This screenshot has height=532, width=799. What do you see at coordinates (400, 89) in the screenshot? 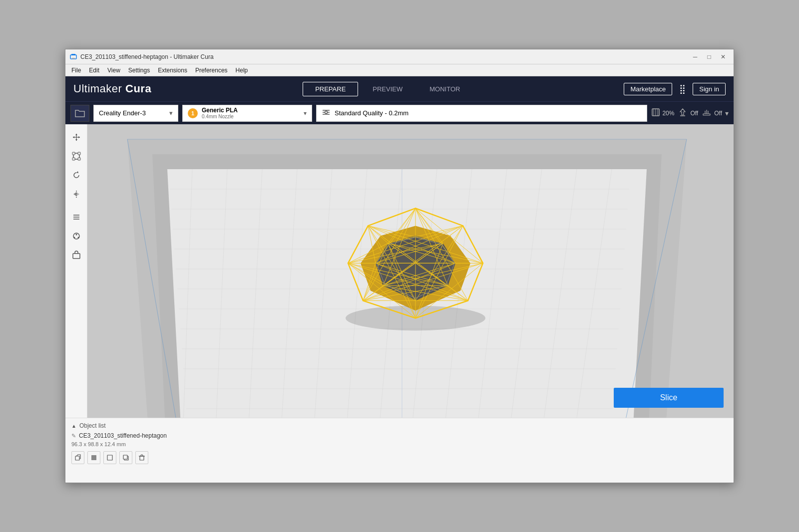
I see `app-header: Ultimaker Cura PREPARE PREVIEW MONITOR M…` at bounding box center [400, 89].